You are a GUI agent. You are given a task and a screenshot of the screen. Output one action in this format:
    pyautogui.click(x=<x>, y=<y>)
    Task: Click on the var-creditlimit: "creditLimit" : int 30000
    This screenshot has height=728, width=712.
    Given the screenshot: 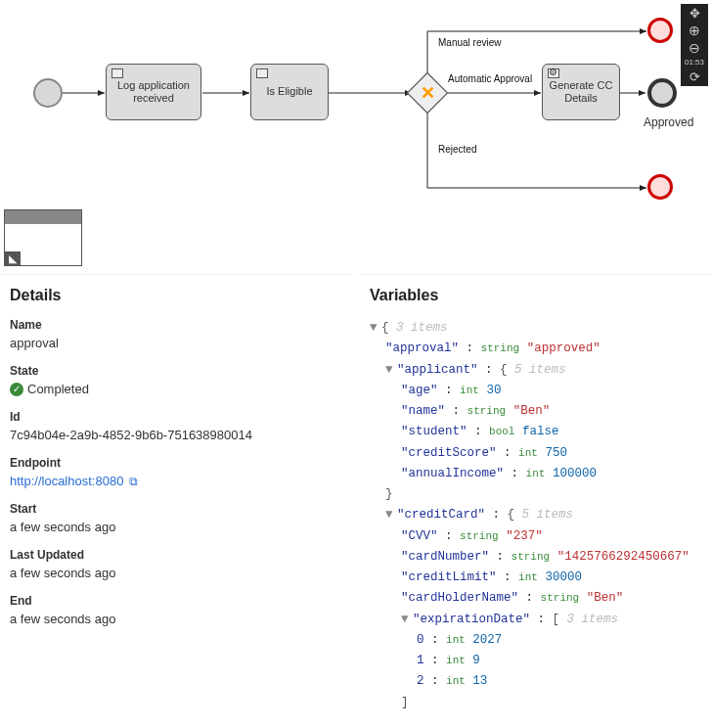 What is the action you would take?
    pyautogui.click(x=536, y=577)
    